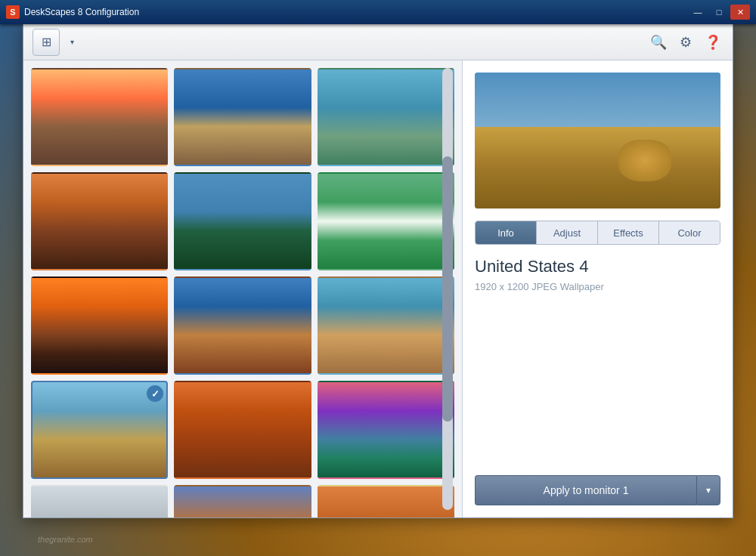  What do you see at coordinates (597, 287) in the screenshot?
I see `wallpaper-info: 1920 x 1200 JPEG Wallpaper` at bounding box center [597, 287].